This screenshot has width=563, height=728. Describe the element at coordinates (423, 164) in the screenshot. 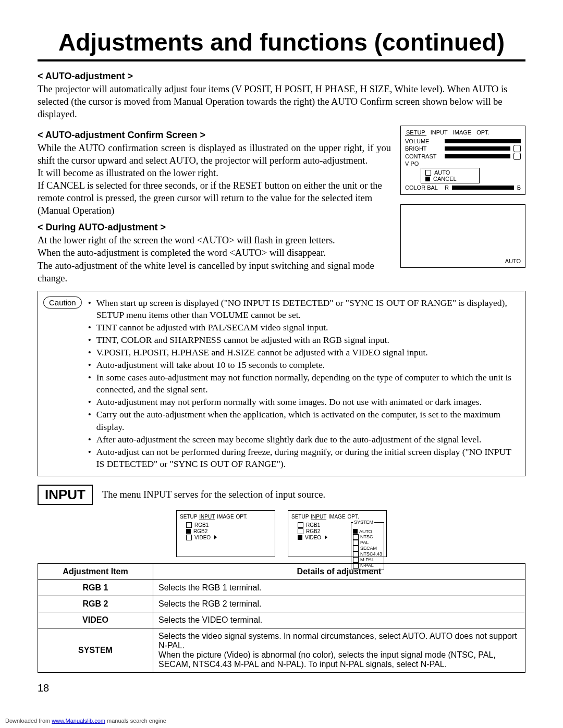

I see `osd-vpos: V PO` at that location.